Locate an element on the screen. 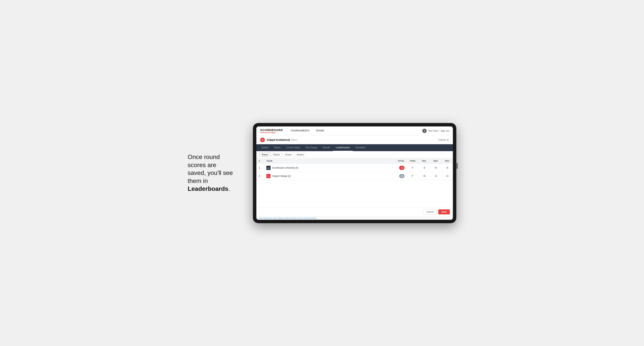 This screenshot has height=346, width=644. row1-total: -5 is located at coordinates (399, 168).